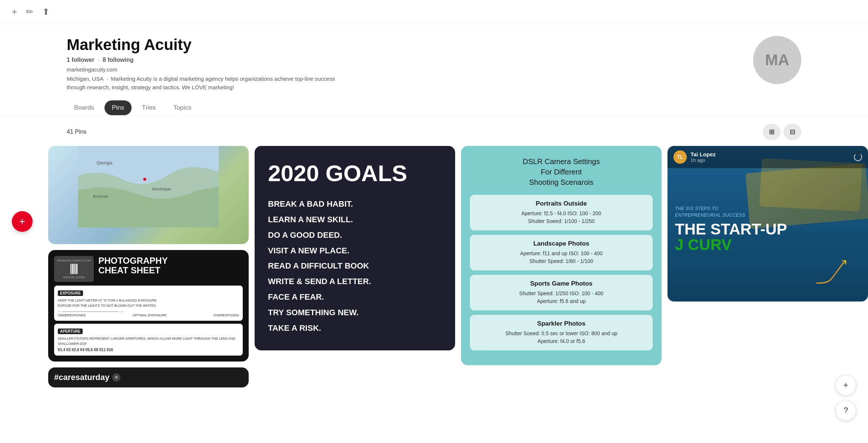 This screenshot has height=443, width=868. What do you see at coordinates (846, 381) in the screenshot?
I see `add-button: +` at bounding box center [846, 381].